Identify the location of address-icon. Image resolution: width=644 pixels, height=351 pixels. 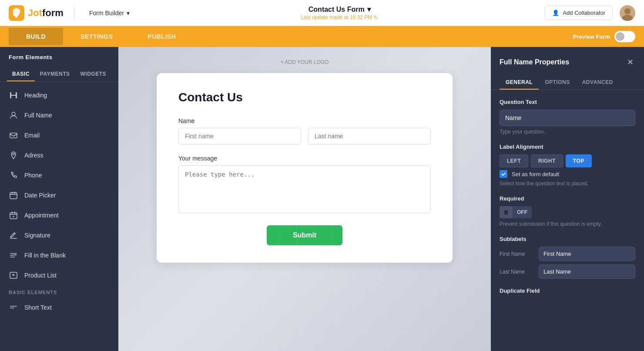
(13, 155).